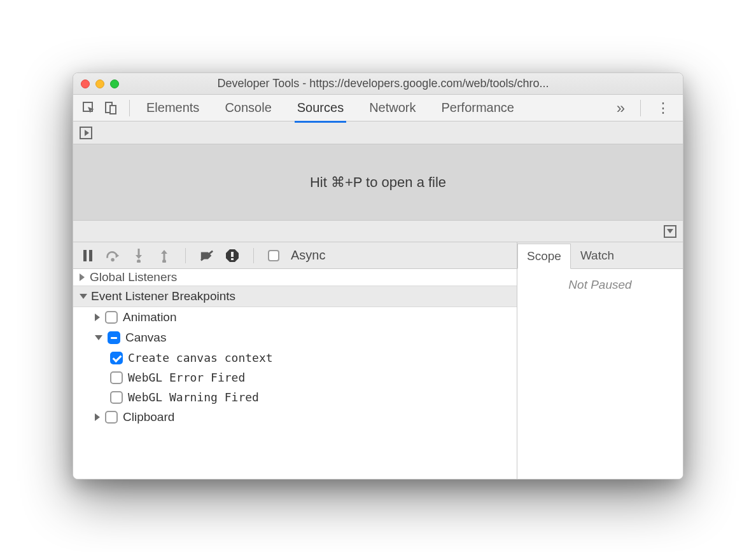  What do you see at coordinates (274, 256) in the screenshot?
I see `async-checkbox` at bounding box center [274, 256].